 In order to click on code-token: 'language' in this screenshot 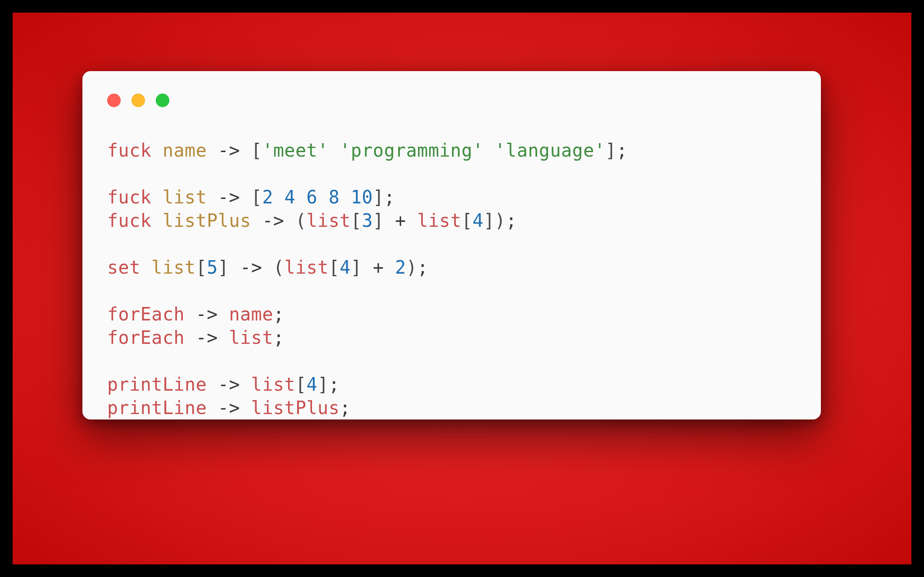, I will do `click(550, 150)`.